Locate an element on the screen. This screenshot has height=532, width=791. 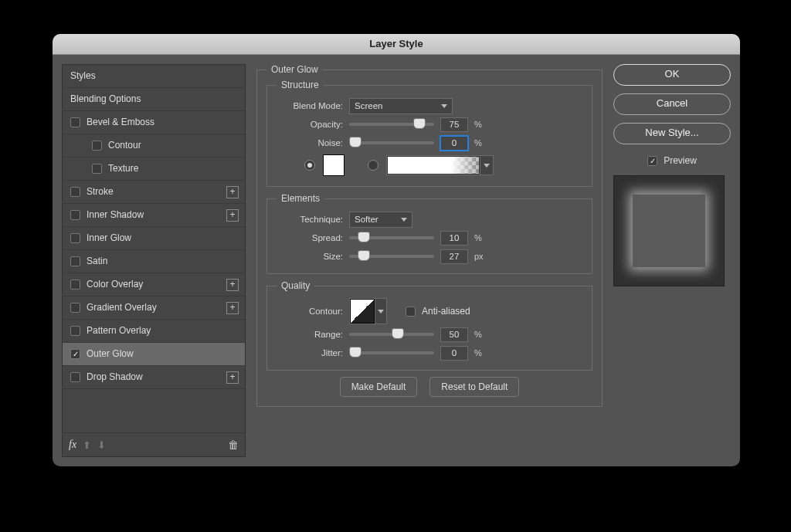
sidebar-item-label: Contour is located at coordinates (125, 145).